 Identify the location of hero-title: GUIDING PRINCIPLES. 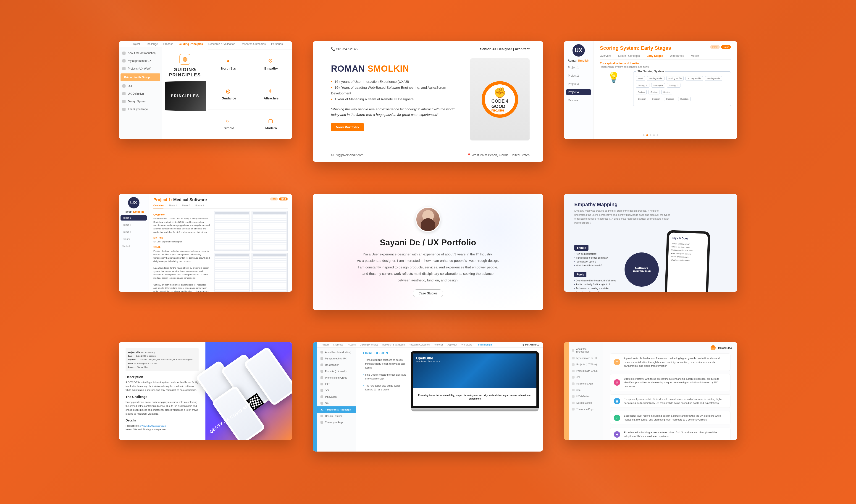
(185, 72).